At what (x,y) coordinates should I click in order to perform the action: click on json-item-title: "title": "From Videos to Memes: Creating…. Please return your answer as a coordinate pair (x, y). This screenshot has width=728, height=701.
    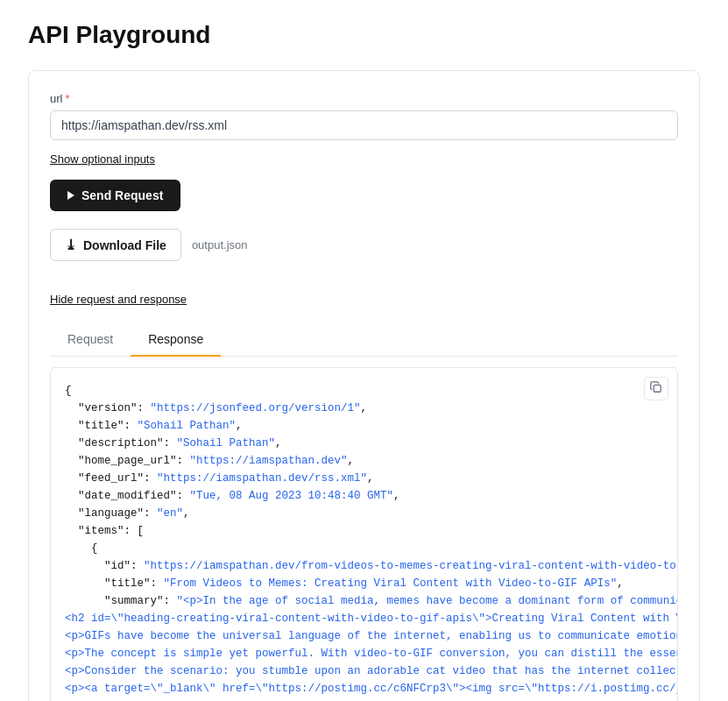
    Looking at the image, I should click on (364, 584).